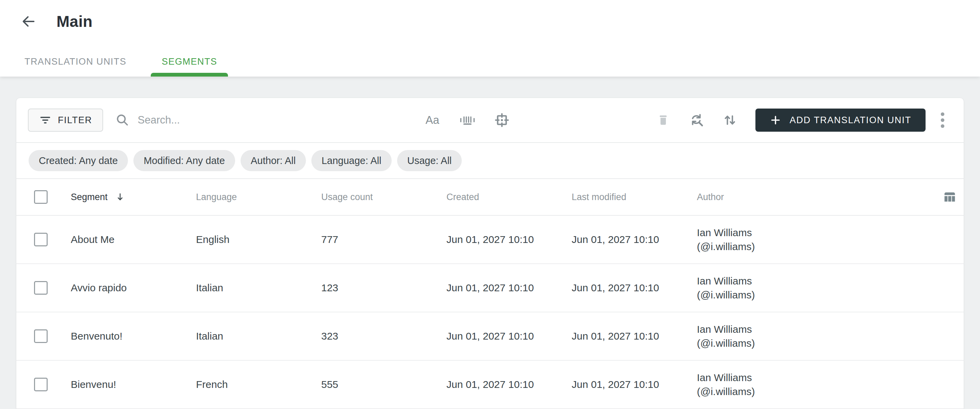 This screenshot has height=409, width=980. What do you see at coordinates (184, 161) in the screenshot?
I see `chip-modified: Modified: Any date` at bounding box center [184, 161].